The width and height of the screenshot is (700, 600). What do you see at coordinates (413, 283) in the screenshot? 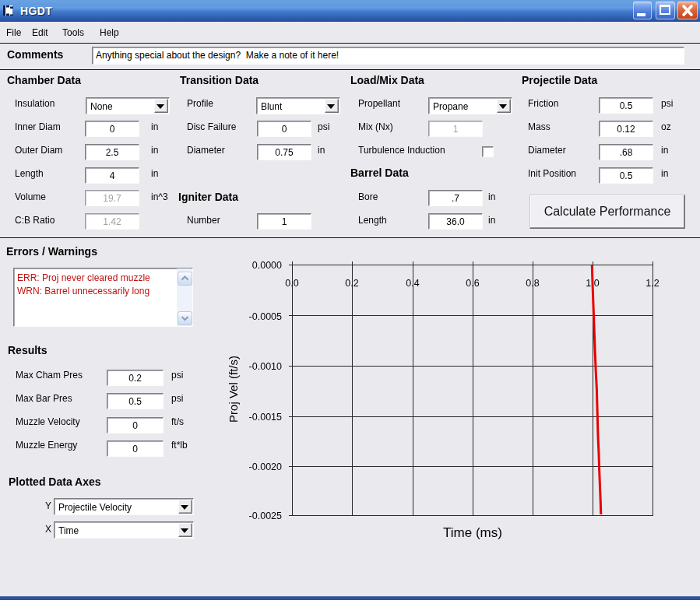
I see `svg-text: 0.4` at bounding box center [413, 283].